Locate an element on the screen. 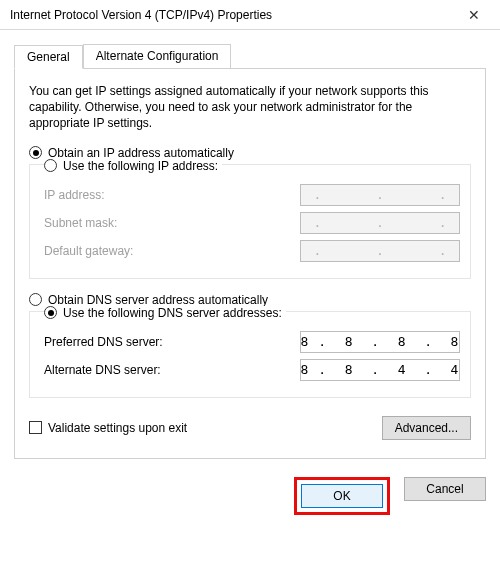 The image size is (500, 570). tab-alternate-configuration: Alternate Configuration is located at coordinates (158, 56).